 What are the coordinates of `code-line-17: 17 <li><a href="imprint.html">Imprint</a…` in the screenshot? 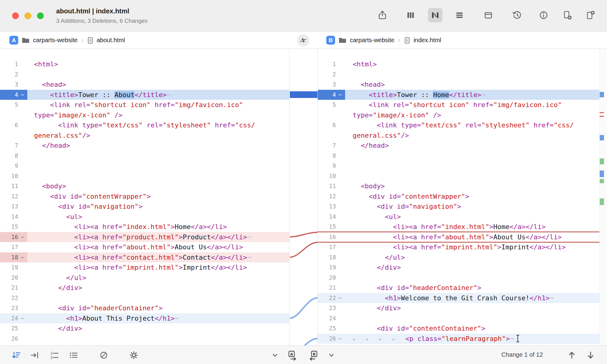 It's located at (459, 247).